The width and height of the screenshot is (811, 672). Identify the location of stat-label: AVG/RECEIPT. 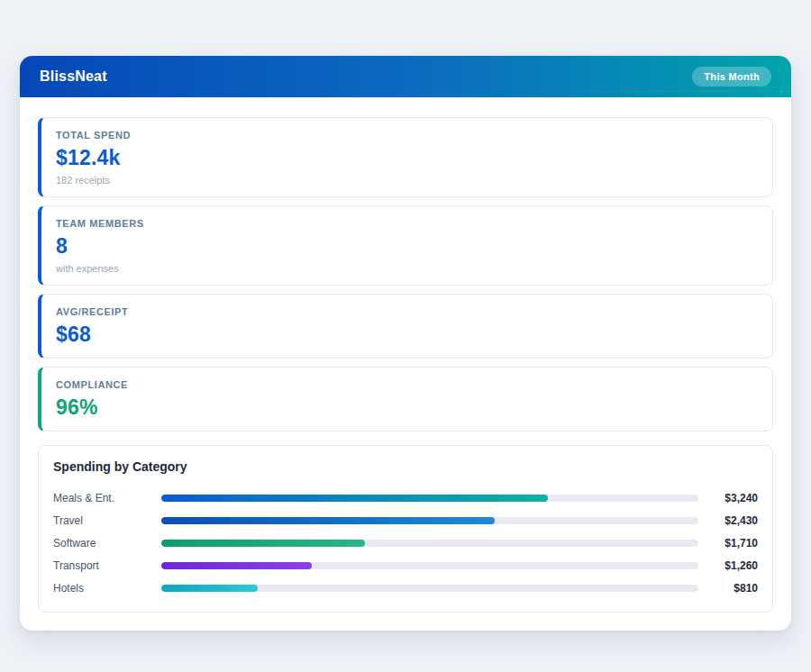
(407, 312).